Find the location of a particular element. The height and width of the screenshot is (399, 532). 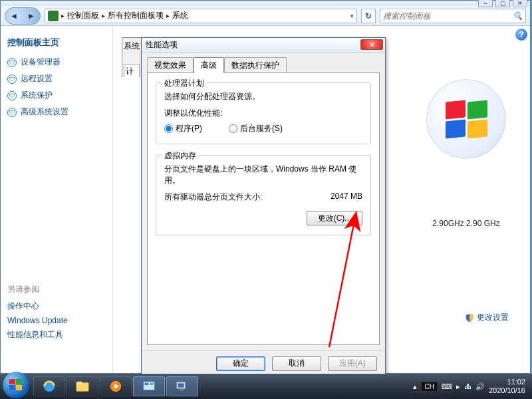

taskbar: ▴ CH ⌨ ▸ 🖧 🔊 11:02 2020/10/16 is located at coordinates (266, 386).